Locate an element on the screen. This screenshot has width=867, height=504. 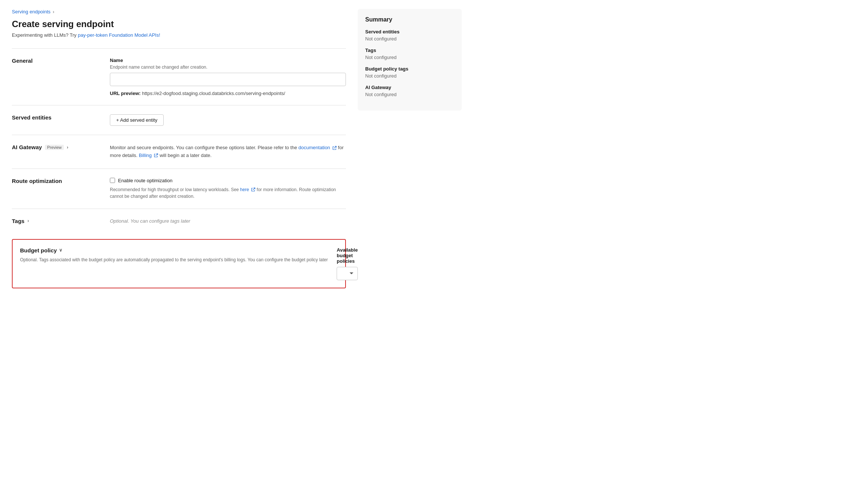
doc-external-icon is located at coordinates (334, 148).